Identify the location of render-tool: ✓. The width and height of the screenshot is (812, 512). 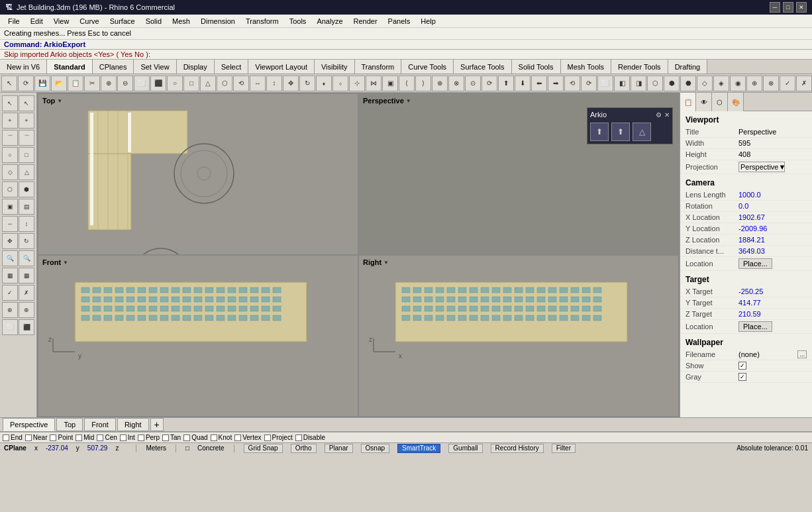
(10, 293).